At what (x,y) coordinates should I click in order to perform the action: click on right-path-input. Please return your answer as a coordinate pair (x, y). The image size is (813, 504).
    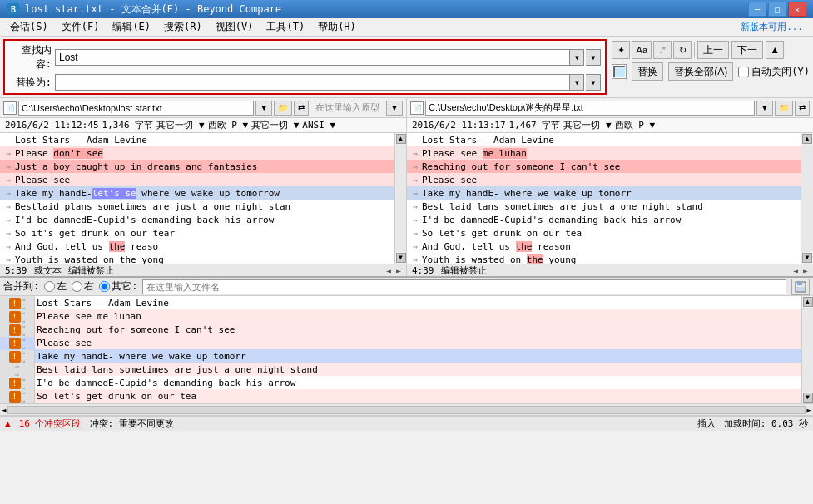
    Looking at the image, I should click on (590, 108).